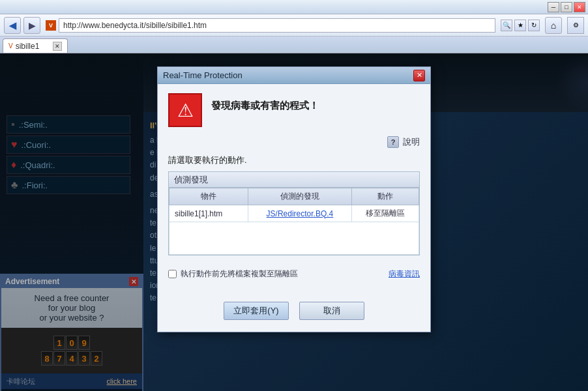  Describe the element at coordinates (300, 197) in the screenshot. I see `col-detection-header: 偵測的發現` at that location.